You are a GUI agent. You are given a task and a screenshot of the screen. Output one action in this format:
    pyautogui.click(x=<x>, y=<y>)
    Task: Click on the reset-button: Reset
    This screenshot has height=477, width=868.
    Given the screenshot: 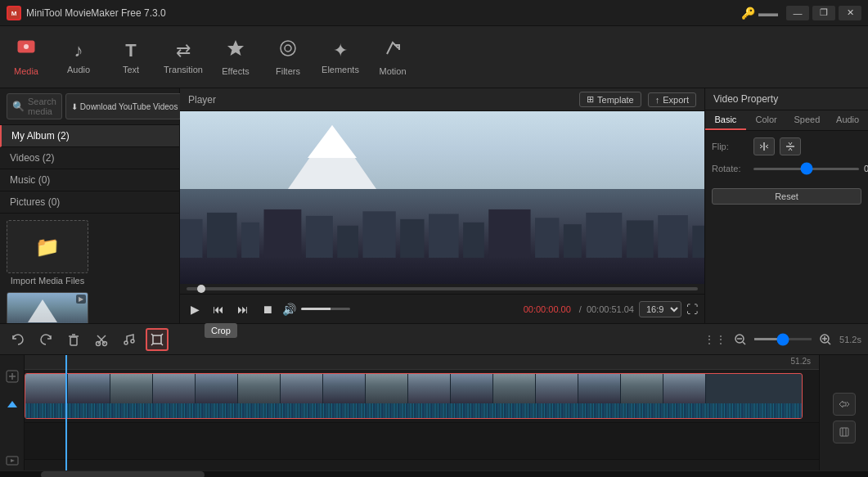 What is the action you would take?
    pyautogui.click(x=787, y=196)
    